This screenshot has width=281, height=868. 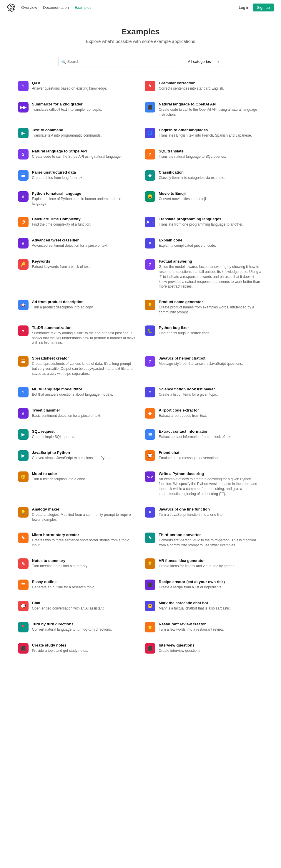 I want to click on example-card: ◆ClassificationClassify items into categ…, so click(x=204, y=175).